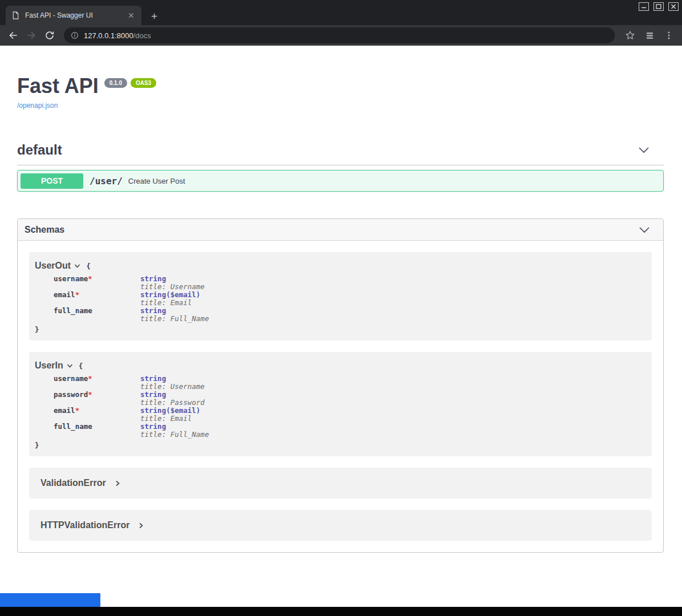  Describe the element at coordinates (13, 35) in the screenshot. I see `back-button` at that location.